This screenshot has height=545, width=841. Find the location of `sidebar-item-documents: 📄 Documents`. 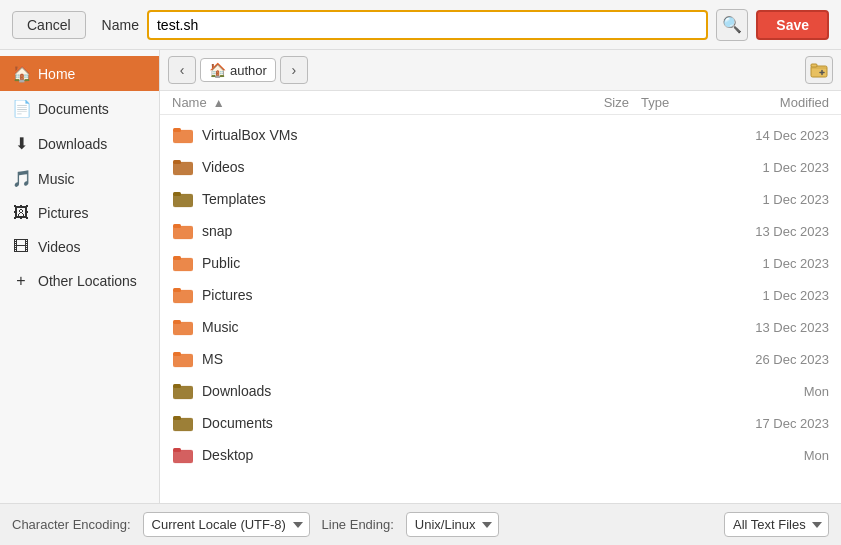

sidebar-item-documents: 📄 Documents is located at coordinates (80, 108).